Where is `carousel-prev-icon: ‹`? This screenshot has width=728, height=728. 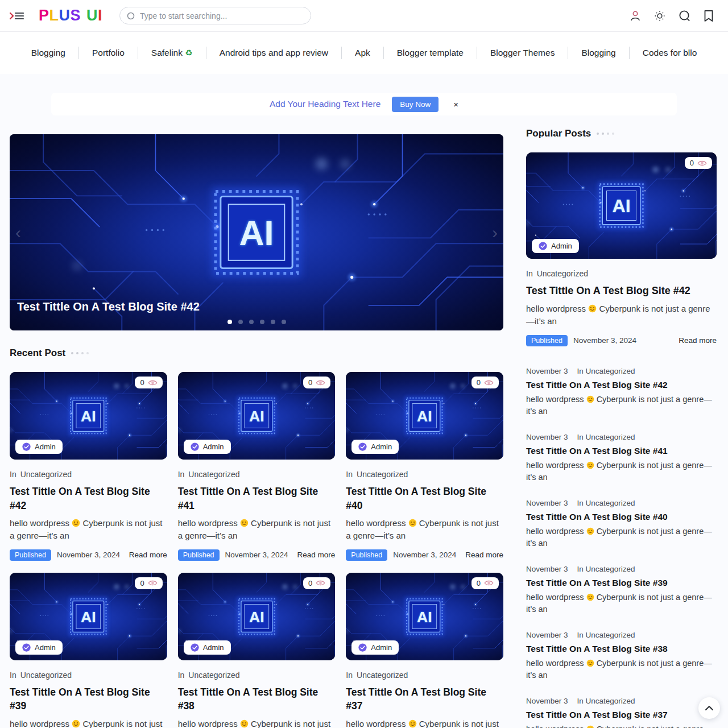 carousel-prev-icon: ‹ is located at coordinates (18, 233).